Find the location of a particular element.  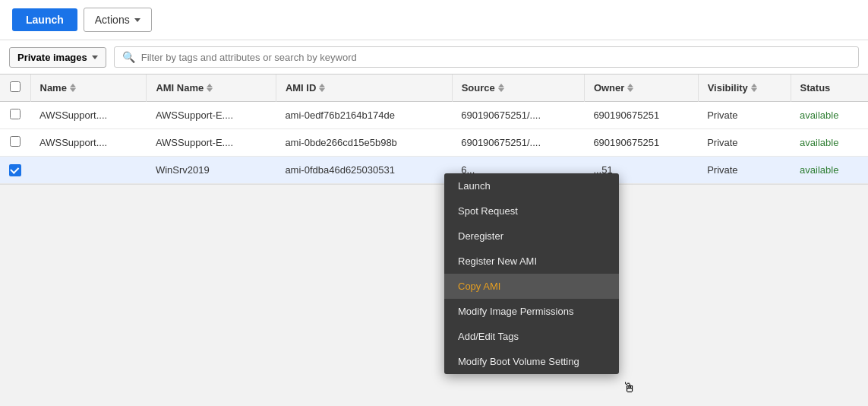

filter-dropdown-caret-icon is located at coordinates (95, 58).